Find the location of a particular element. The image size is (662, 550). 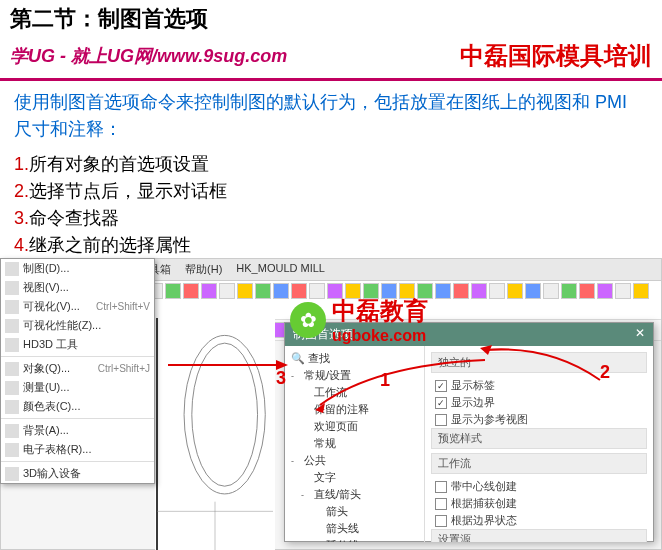

menu-shortcut: Ctrl+Shift+J is located at coordinates (124, 368).